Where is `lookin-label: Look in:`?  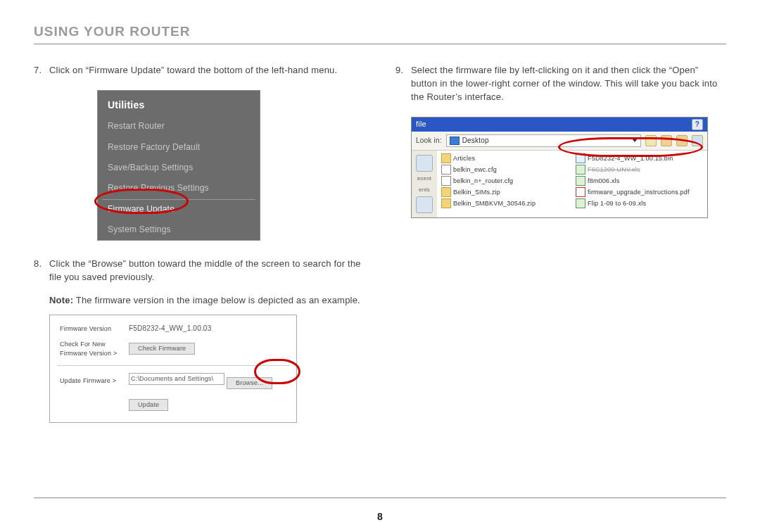 lookin-label: Look in: is located at coordinates (429, 141).